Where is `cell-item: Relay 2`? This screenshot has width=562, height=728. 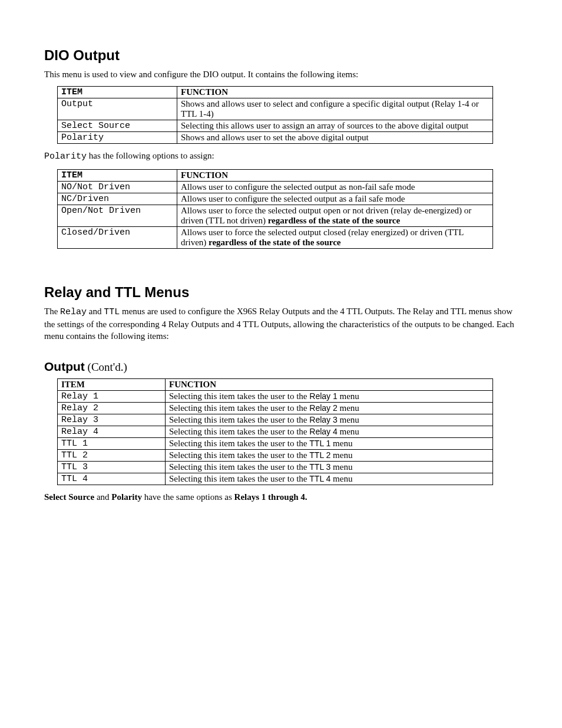
cell-item: Relay 2 is located at coordinates (112, 409).